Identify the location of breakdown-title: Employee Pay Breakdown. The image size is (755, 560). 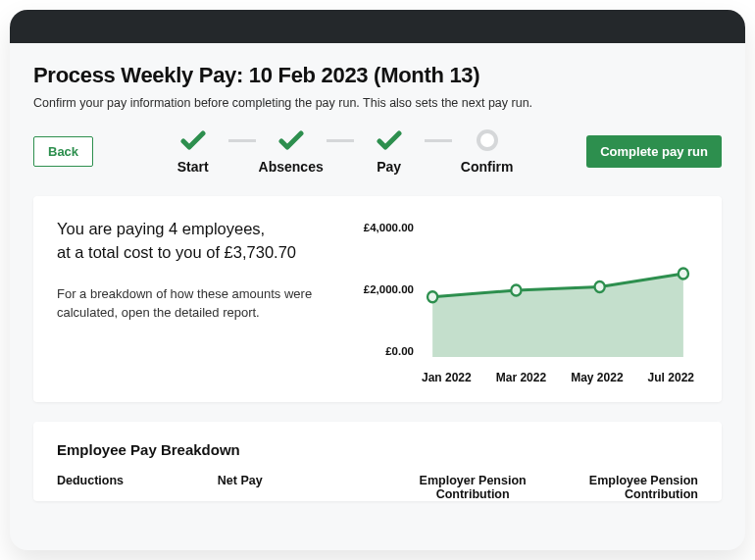
(378, 449).